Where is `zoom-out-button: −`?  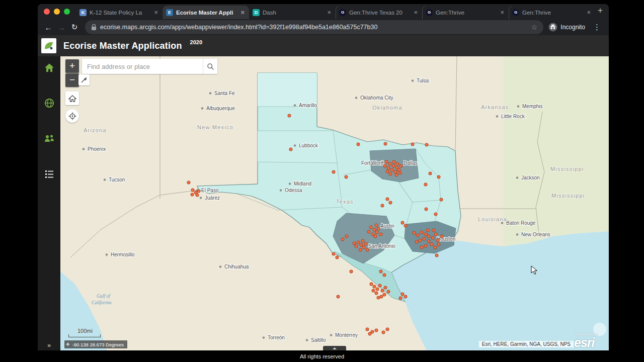
zoom-out-button: − is located at coordinates (72, 80).